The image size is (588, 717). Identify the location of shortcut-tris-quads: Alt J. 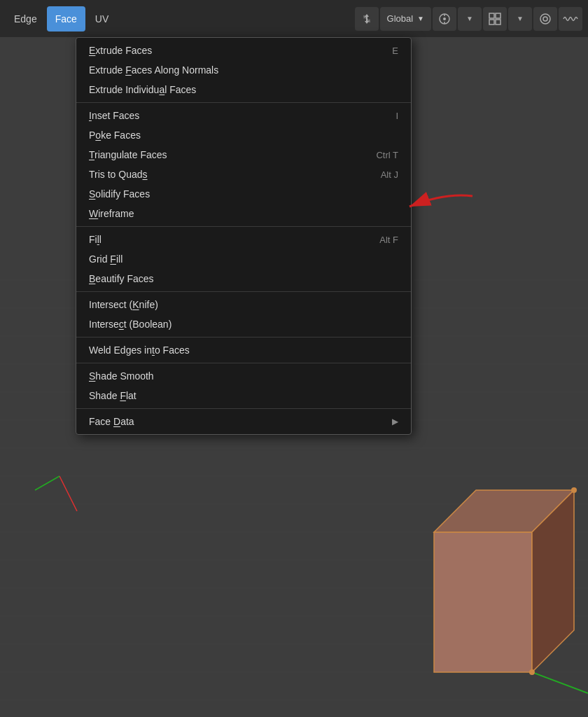
(389, 175).